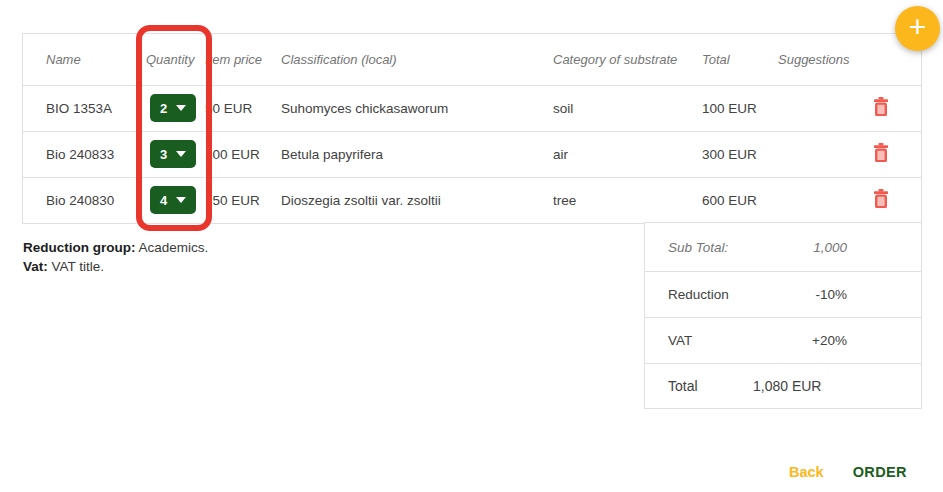  Describe the element at coordinates (36, 266) in the screenshot. I see `vat-label: Vat:` at that location.